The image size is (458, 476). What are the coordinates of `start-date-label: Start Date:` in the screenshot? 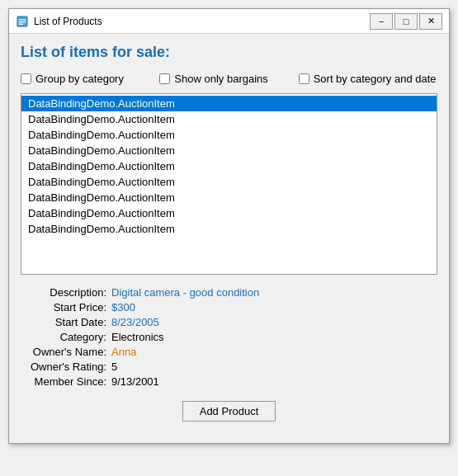 It's located at (66, 322).